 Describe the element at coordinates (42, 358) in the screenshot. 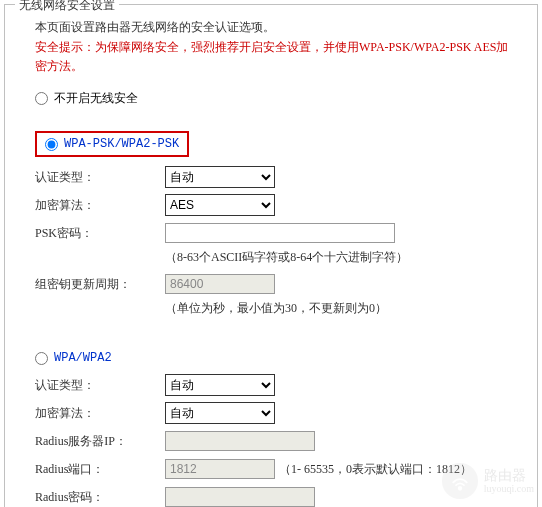

I see `radio-wpa` at that location.